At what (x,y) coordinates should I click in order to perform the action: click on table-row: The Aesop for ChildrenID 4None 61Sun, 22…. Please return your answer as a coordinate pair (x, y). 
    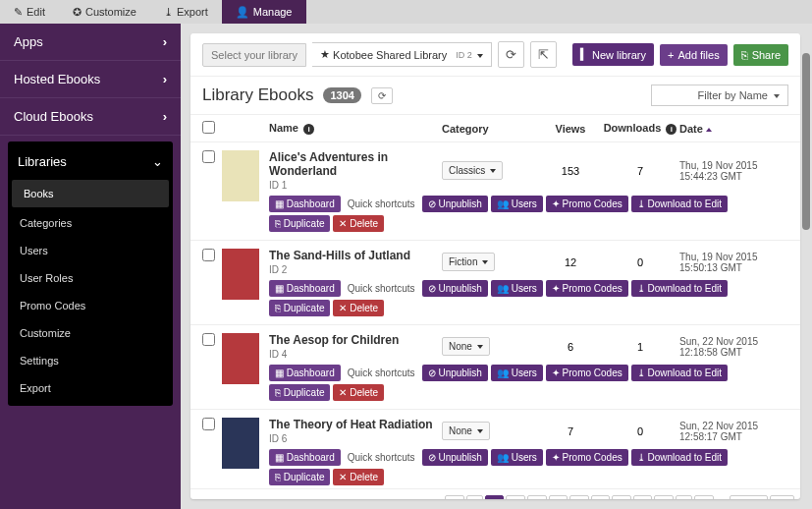
    Looking at the image, I should click on (495, 368).